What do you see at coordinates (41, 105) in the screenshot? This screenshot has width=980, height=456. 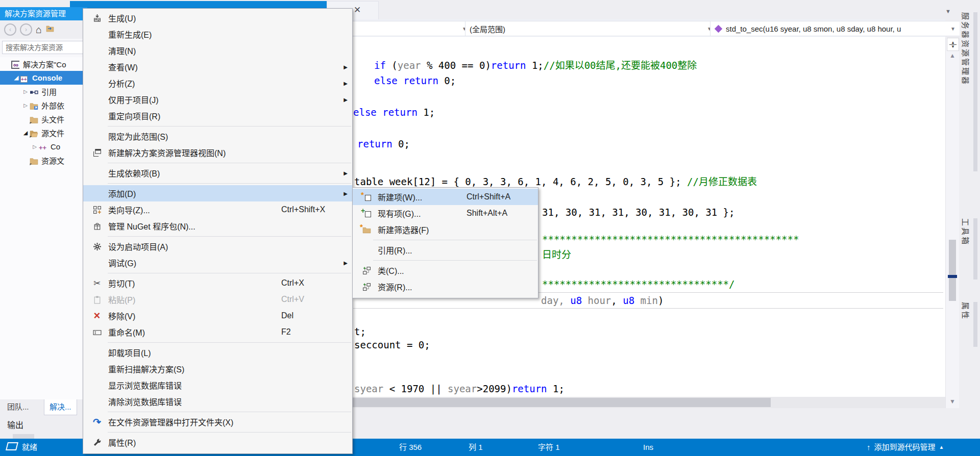 I see `external-deps-node: ▷外部依` at bounding box center [41, 105].